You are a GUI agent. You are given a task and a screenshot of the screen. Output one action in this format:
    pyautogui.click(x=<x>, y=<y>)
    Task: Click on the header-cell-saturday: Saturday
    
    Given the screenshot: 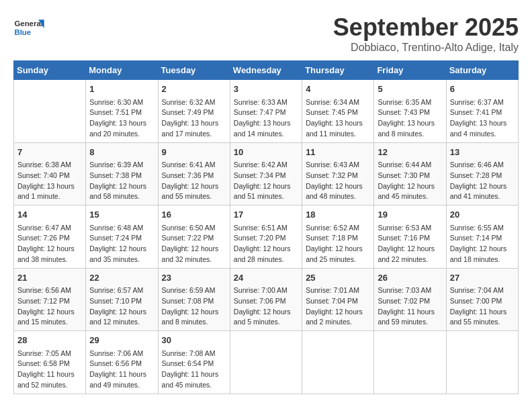 What is the action you would take?
    pyautogui.click(x=482, y=71)
    